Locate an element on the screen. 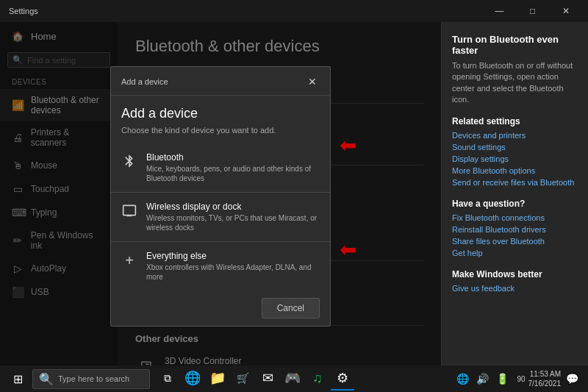  taskbar-app-xbox: 🎮 is located at coordinates (293, 379).